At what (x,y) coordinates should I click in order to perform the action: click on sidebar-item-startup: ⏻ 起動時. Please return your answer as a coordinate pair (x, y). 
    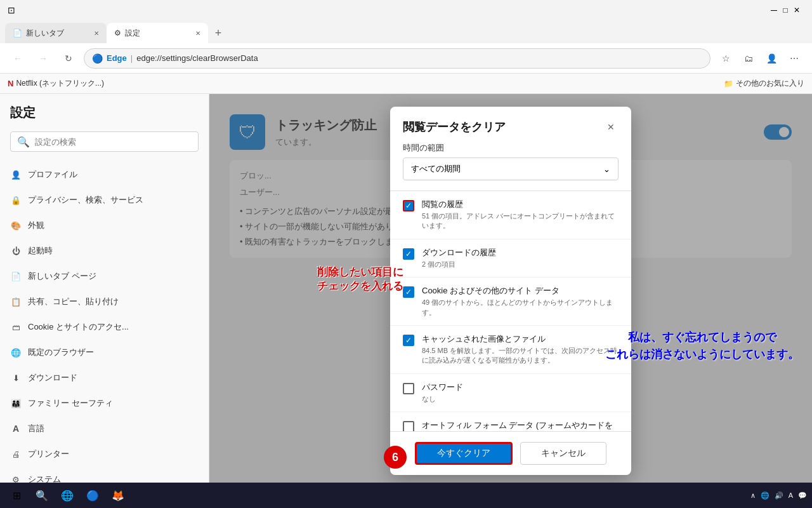
    Looking at the image, I should click on (104, 251).